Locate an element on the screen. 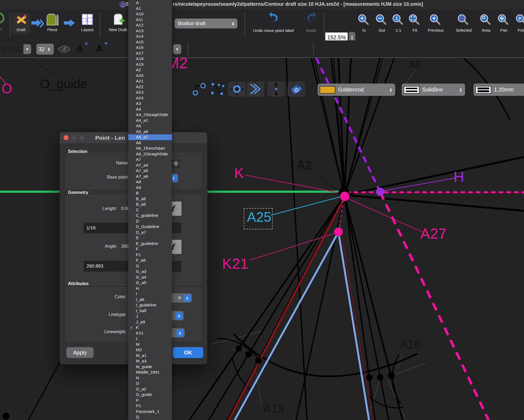 This screenshot has width=524, height=420. point-list-item: A6 is located at coordinates (150, 143).